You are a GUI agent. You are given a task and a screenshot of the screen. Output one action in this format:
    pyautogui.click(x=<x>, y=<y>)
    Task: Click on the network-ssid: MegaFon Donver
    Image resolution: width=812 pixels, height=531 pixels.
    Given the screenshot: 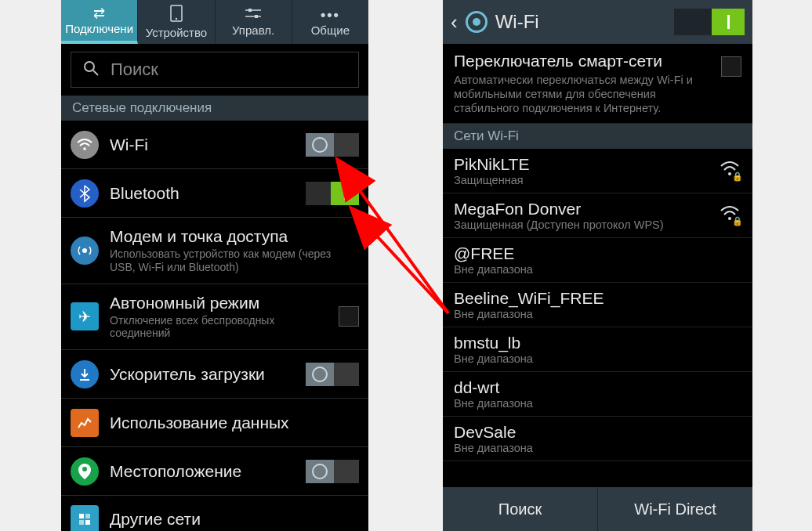 What is the action you would take?
    pyautogui.click(x=582, y=209)
    